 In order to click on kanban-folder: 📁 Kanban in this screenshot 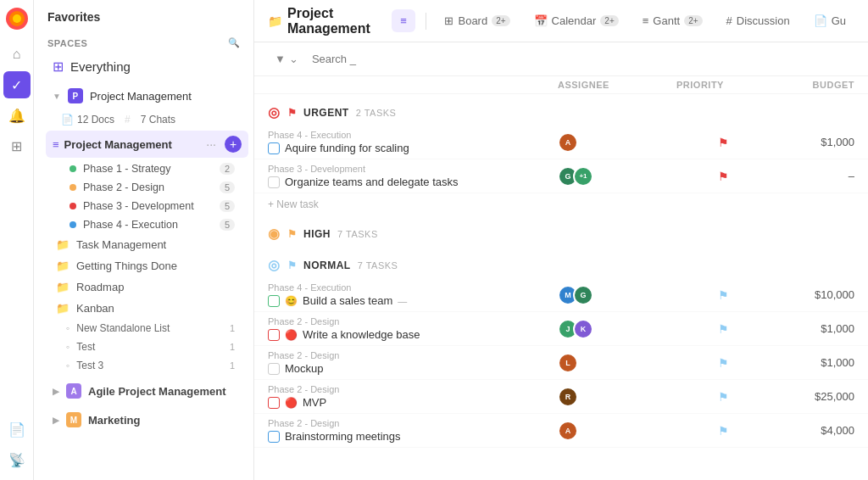, I will do `click(144, 309)`.